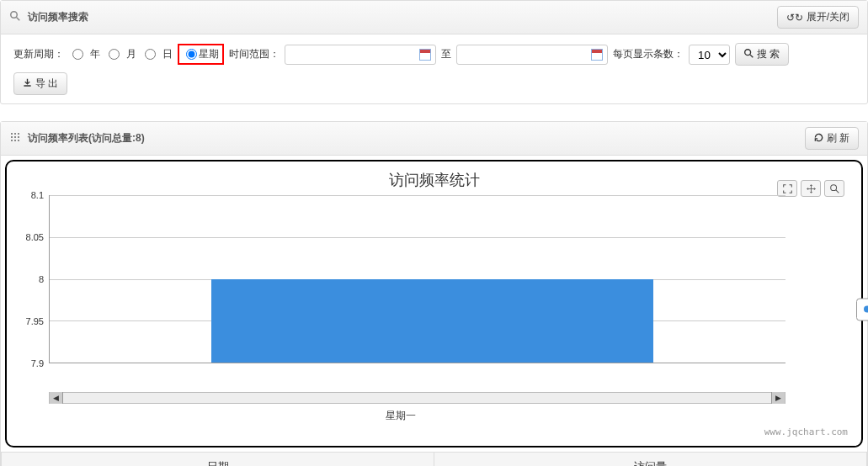  I want to click on y-tick: 8, so click(41, 279).